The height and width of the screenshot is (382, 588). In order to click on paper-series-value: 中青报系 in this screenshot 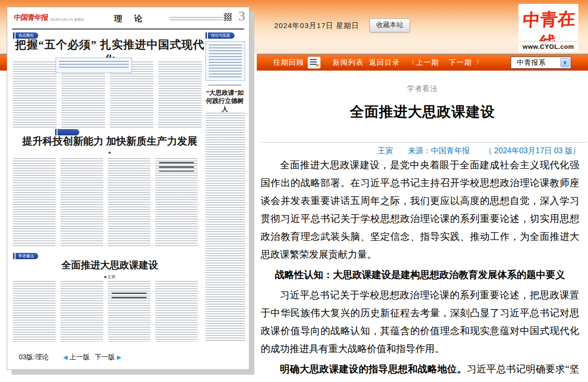, I will do `click(531, 63)`.